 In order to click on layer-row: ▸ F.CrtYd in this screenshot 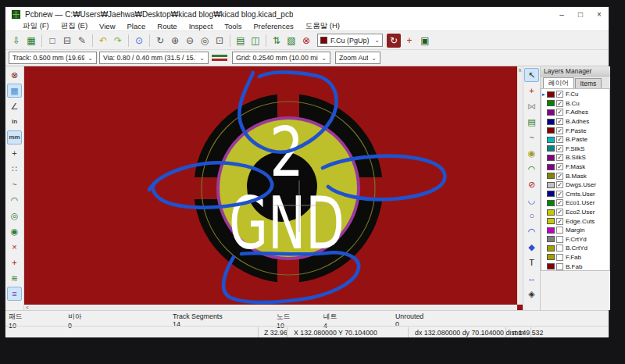, I will do `click(575, 240)`.